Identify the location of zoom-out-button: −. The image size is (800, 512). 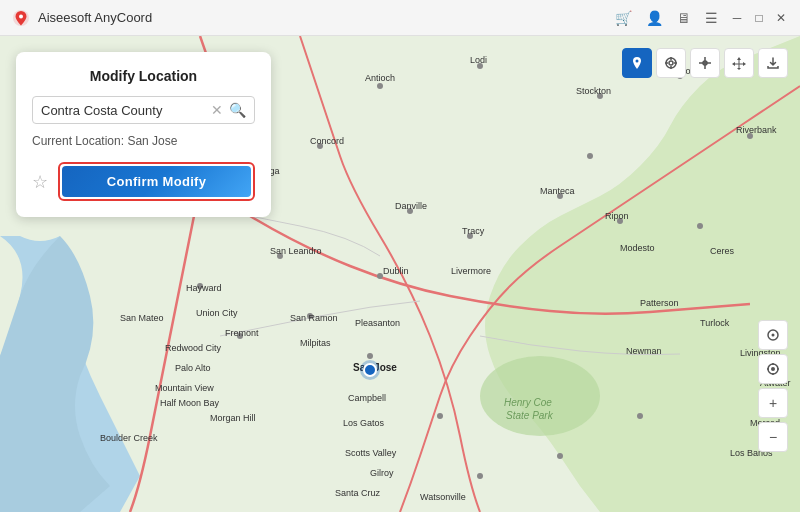
(773, 437).